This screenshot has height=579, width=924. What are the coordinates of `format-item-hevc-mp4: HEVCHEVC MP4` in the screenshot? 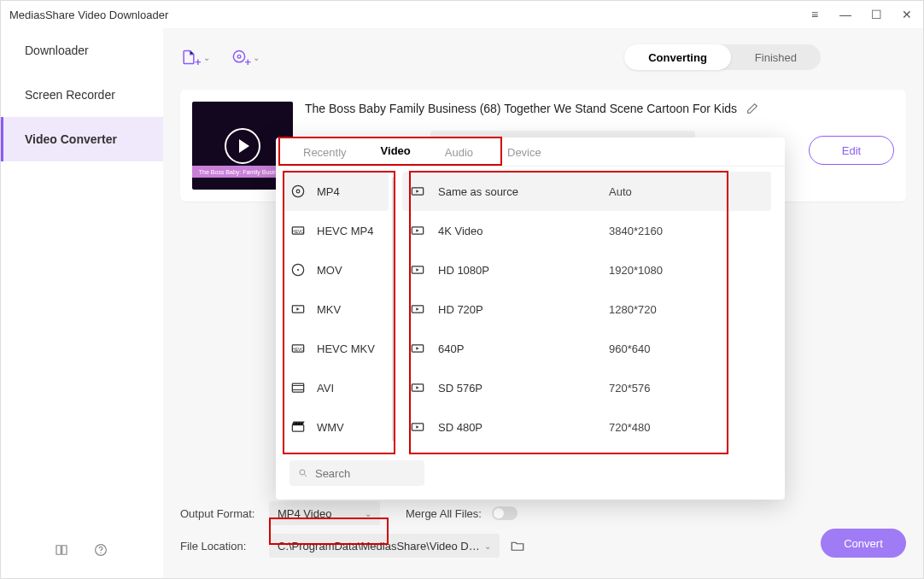 It's located at (336, 231).